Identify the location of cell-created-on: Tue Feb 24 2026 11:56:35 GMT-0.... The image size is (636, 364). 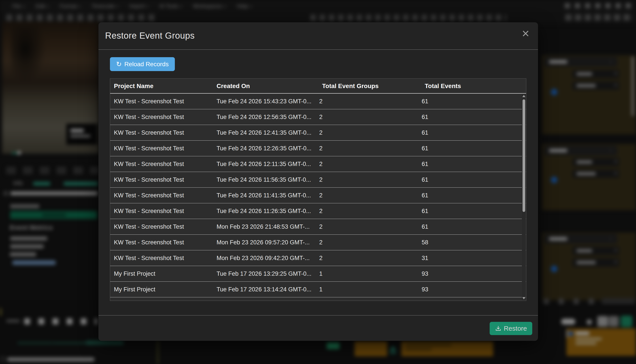
(264, 180).